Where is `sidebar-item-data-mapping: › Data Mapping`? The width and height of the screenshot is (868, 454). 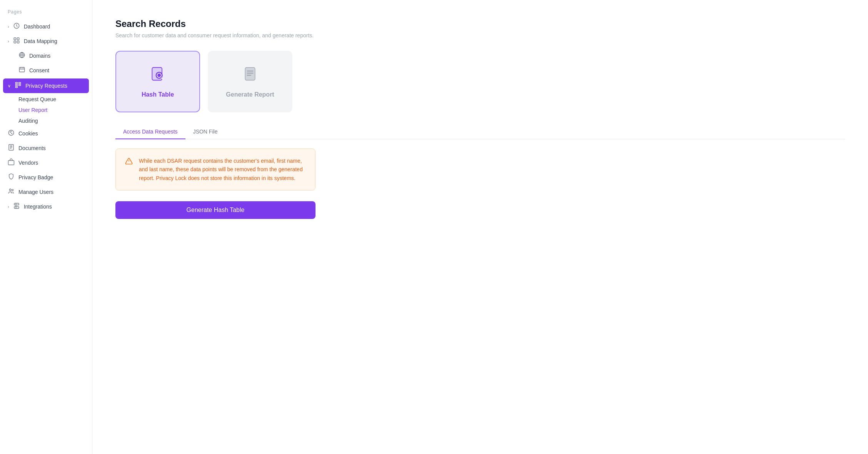
sidebar-item-data-mapping: › Data Mapping is located at coordinates (46, 41).